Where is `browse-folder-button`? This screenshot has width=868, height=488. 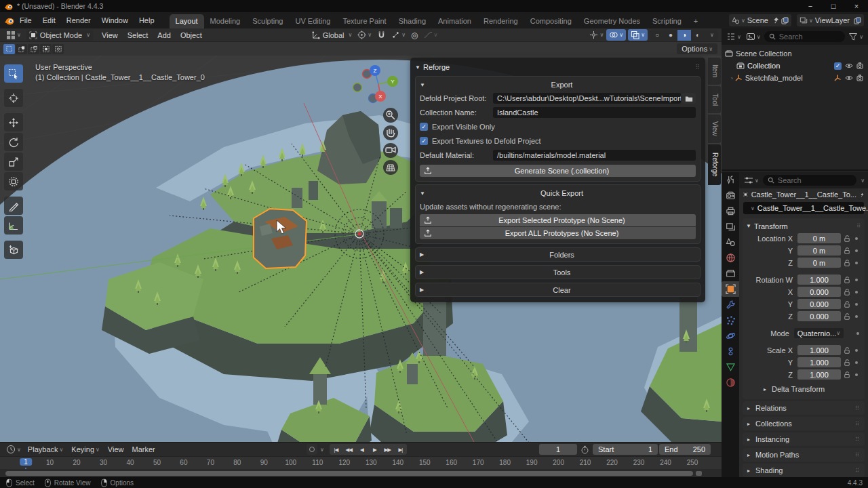 browse-folder-button is located at coordinates (689, 98).